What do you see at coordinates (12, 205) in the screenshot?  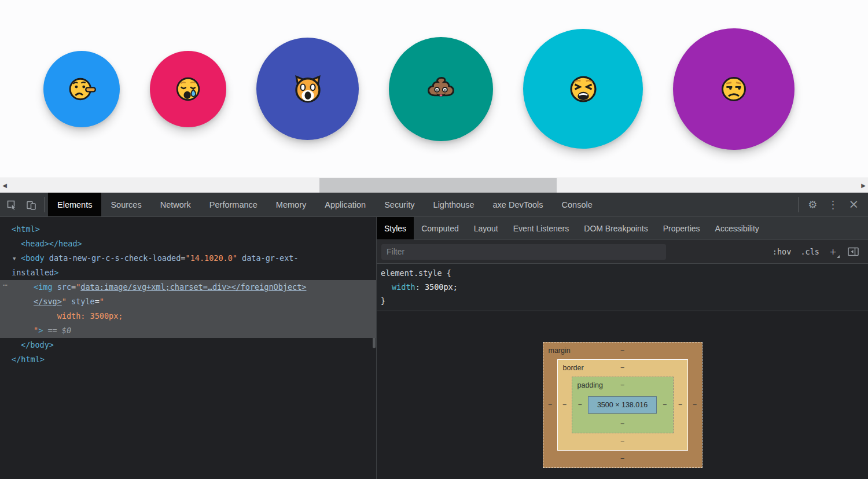 I see `inspect-element-icon` at bounding box center [12, 205].